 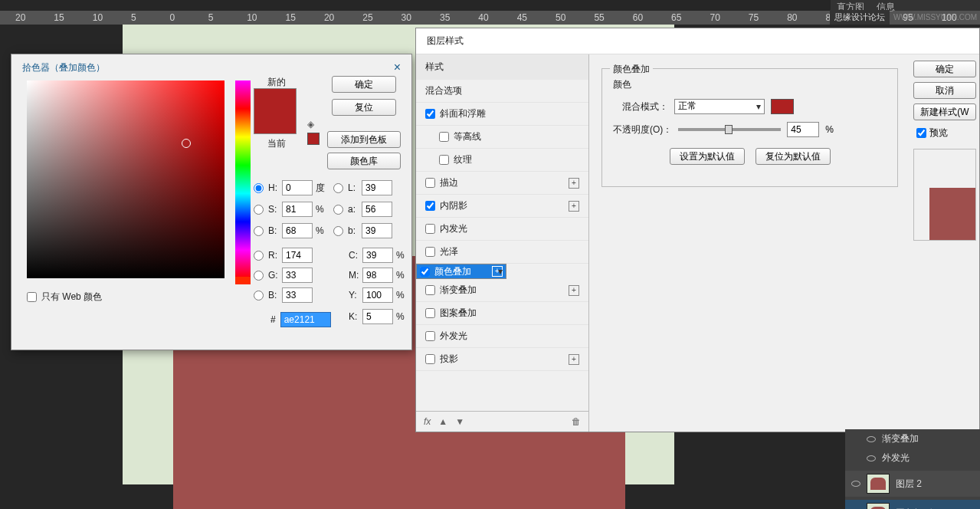 What do you see at coordinates (32, 297) in the screenshot?
I see `web-colors-checkbox` at bounding box center [32, 297].